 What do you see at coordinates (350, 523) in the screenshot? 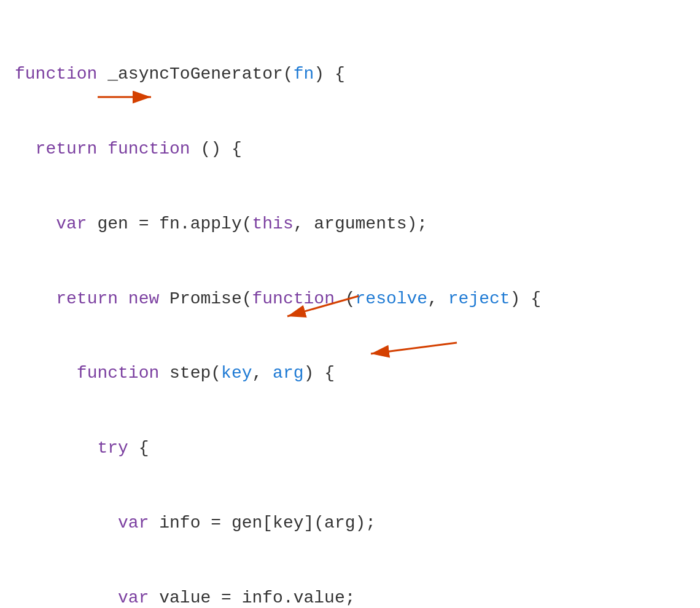
I see `code-line: var info = gen[key](arg);` at bounding box center [350, 523].